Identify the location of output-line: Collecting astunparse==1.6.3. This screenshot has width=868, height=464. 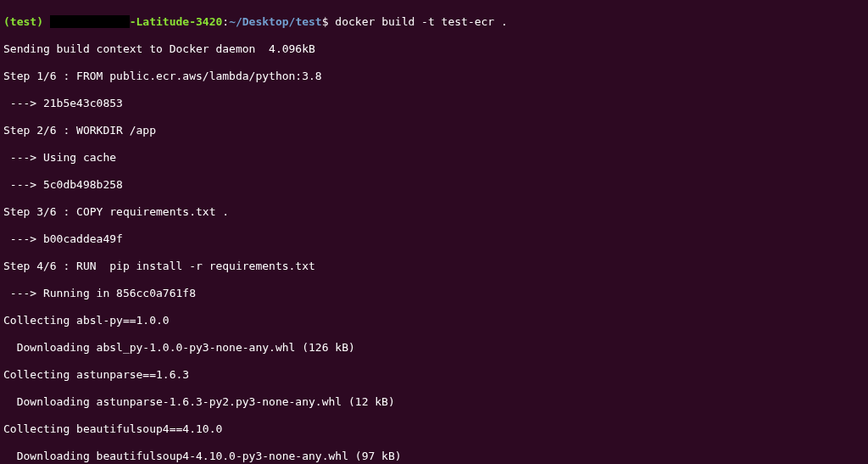
(434, 375).